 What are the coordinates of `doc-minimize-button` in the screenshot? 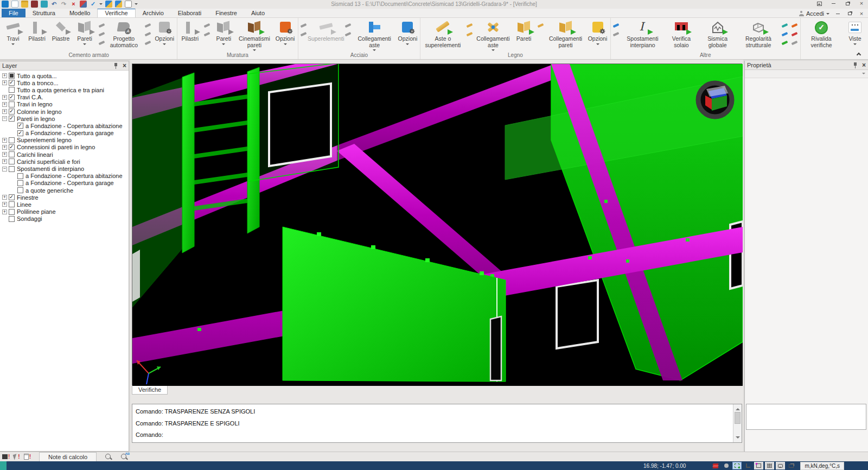 It's located at (838, 14).